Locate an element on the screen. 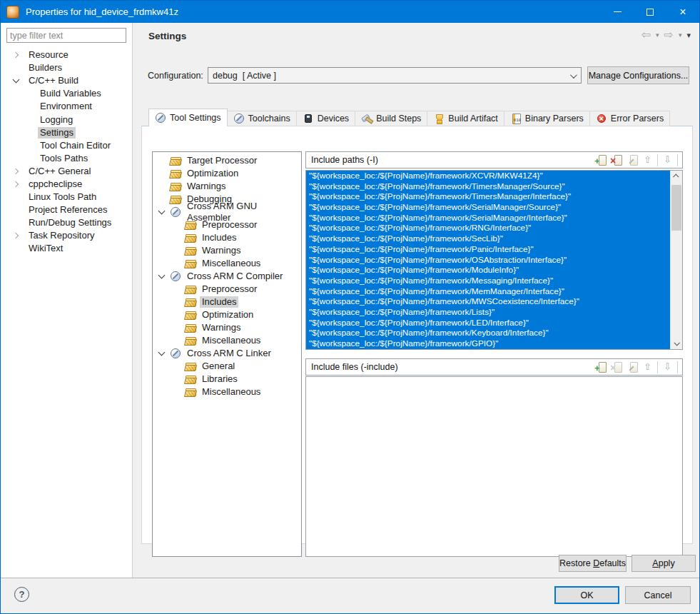  scroll-up-icon is located at coordinates (676, 176).